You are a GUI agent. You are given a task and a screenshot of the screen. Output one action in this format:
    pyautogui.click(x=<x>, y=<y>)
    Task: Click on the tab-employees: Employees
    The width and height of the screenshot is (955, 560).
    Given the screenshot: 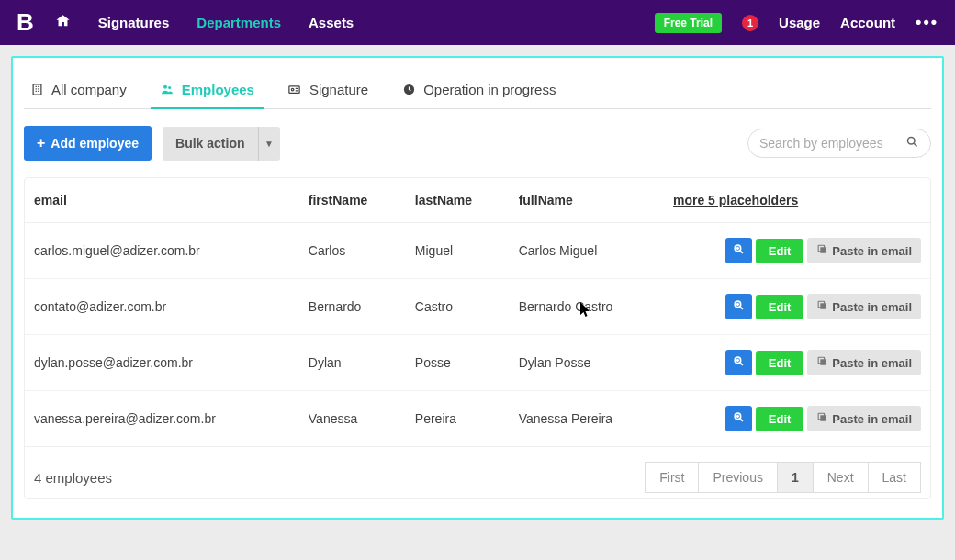 What is the action you would take?
    pyautogui.click(x=208, y=90)
    